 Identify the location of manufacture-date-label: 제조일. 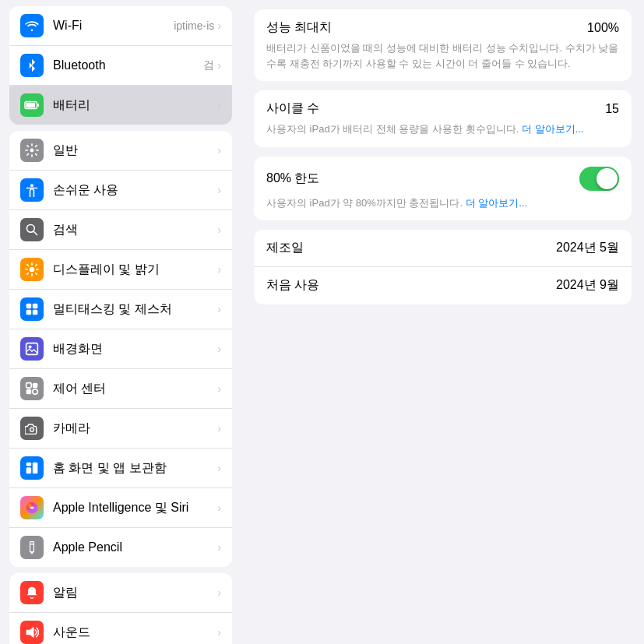
(285, 248).